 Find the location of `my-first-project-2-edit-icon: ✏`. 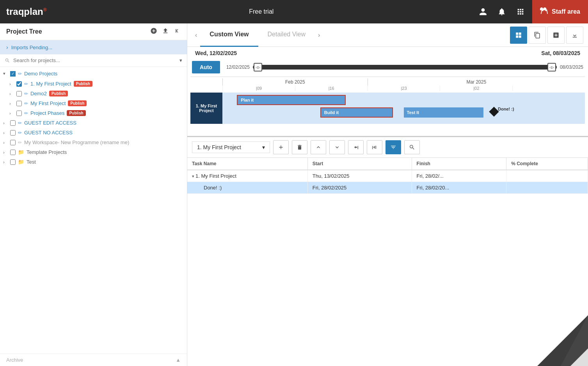

my-first-project-2-edit-icon: ✏ is located at coordinates (26, 104).